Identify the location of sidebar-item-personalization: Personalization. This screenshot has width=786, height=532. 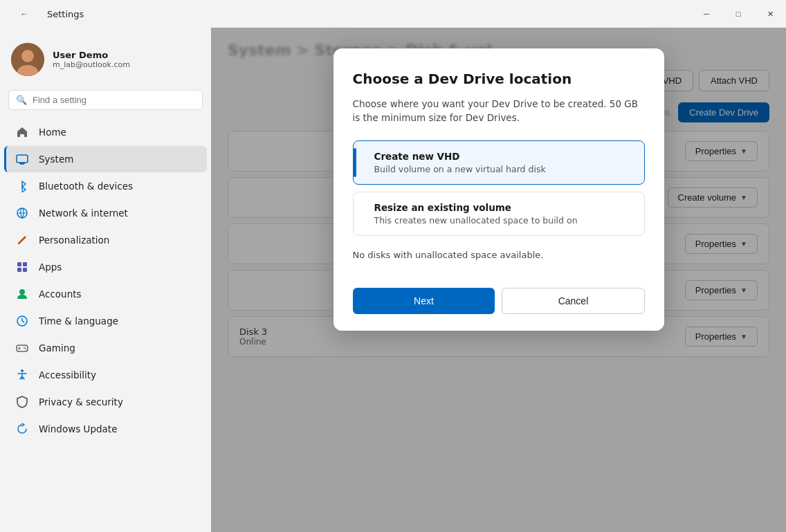
(105, 240).